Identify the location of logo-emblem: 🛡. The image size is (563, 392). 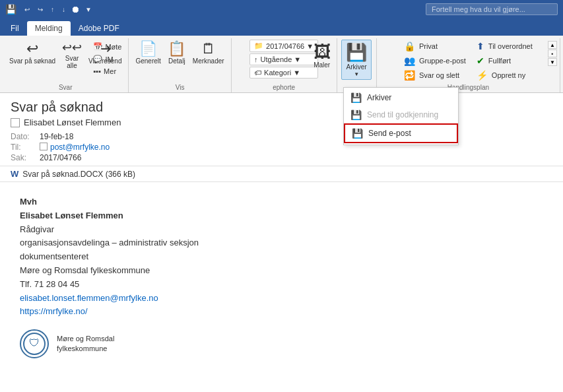
(34, 344).